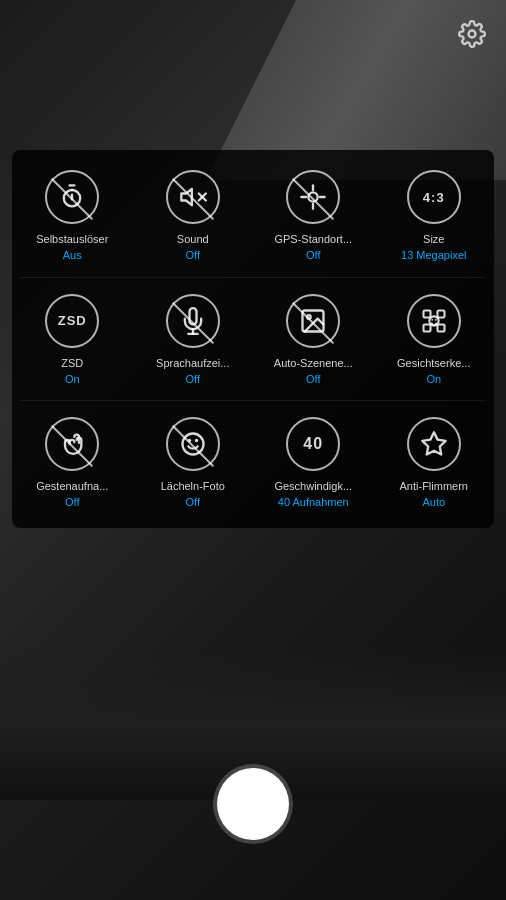 This screenshot has width=506, height=900. What do you see at coordinates (72, 216) in the screenshot?
I see `cell-selbstausloser: Selbstauslöser Aus` at bounding box center [72, 216].